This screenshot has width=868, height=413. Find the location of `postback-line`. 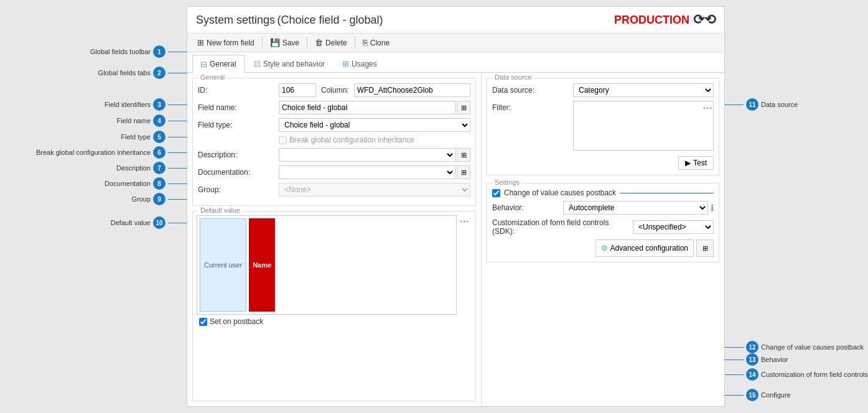

postback-line is located at coordinates (667, 193).